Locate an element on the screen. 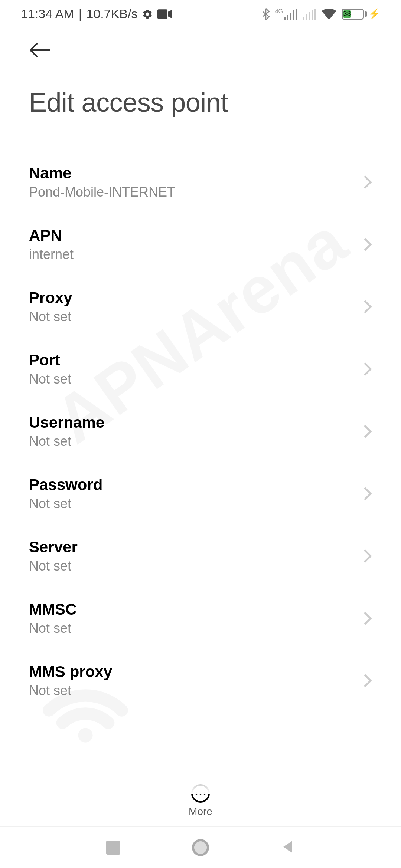 The height and width of the screenshot is (868, 401). bluetooth-icon is located at coordinates (266, 14).